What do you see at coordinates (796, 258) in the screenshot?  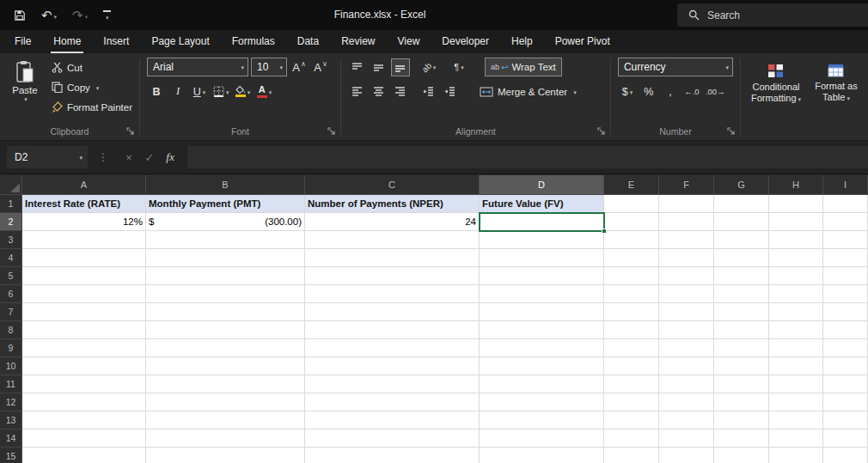 I see `cell-H4` at bounding box center [796, 258].